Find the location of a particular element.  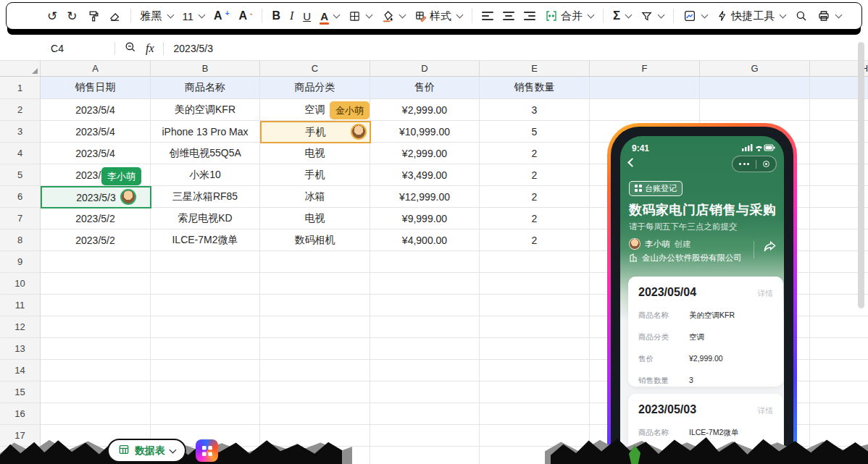

grid-cell: ¥12,999.00 is located at coordinates (425, 197).